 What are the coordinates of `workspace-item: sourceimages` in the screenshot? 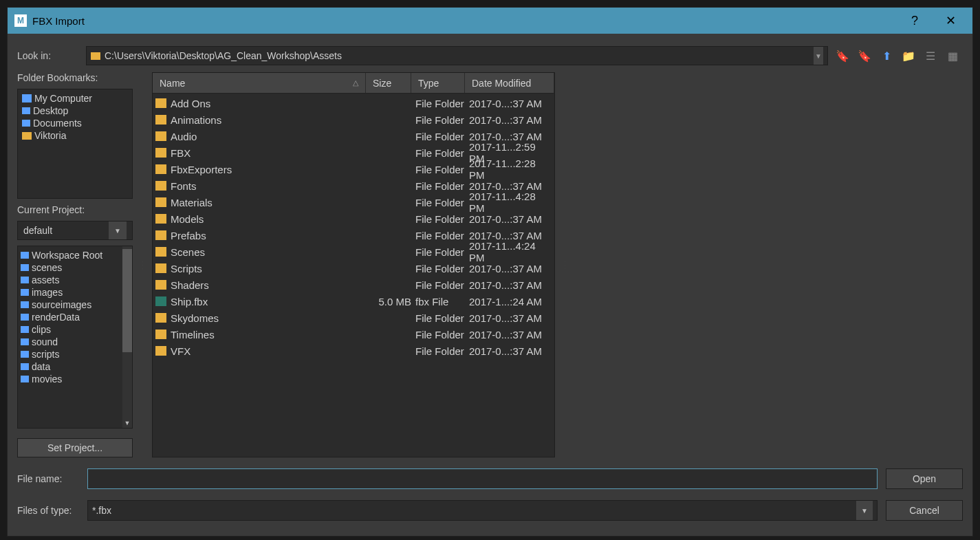 It's located at (75, 305).